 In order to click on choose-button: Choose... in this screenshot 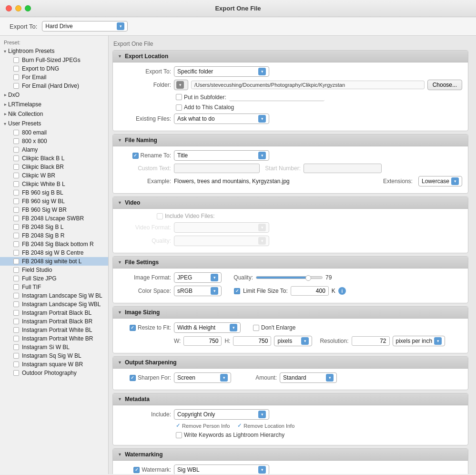, I will do `click(445, 85)`.